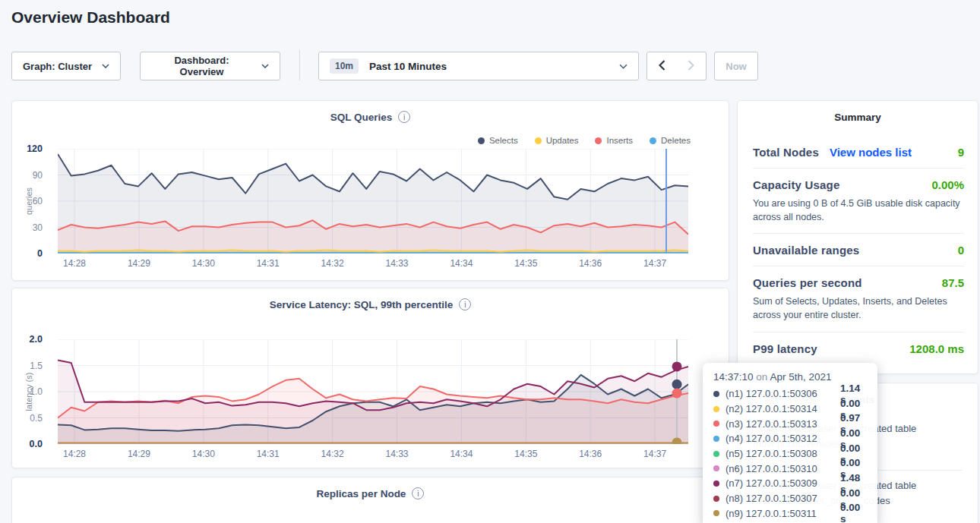 The image size is (980, 523). I want to click on summary-title: Summary, so click(858, 117).